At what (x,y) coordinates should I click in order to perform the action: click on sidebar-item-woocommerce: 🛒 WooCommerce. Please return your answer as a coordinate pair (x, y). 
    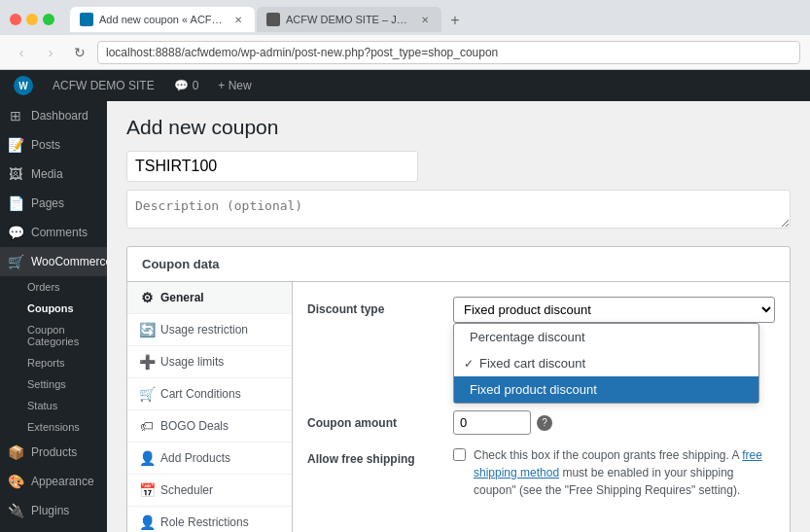
    Looking at the image, I should click on (53, 262).